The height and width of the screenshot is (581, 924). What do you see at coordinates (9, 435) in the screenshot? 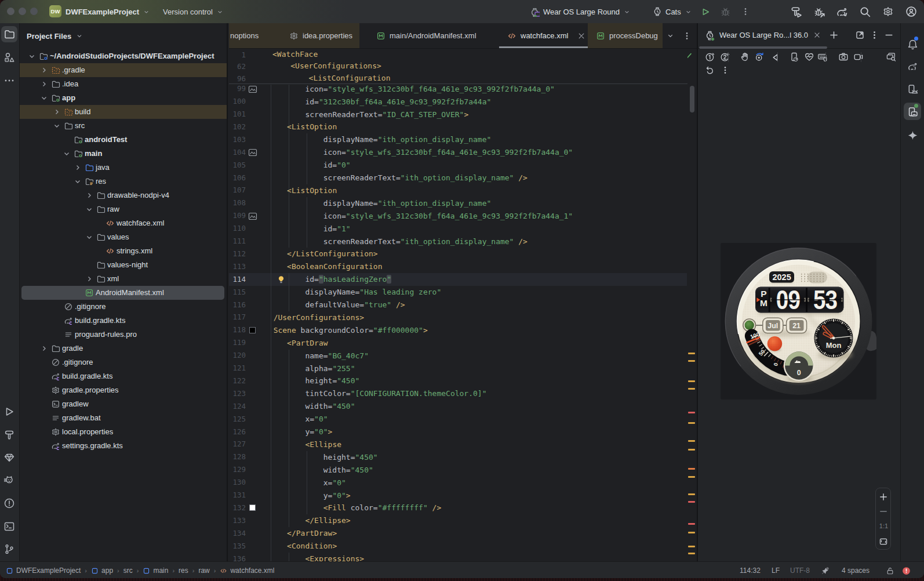
I see `tool-strip-build` at bounding box center [9, 435].